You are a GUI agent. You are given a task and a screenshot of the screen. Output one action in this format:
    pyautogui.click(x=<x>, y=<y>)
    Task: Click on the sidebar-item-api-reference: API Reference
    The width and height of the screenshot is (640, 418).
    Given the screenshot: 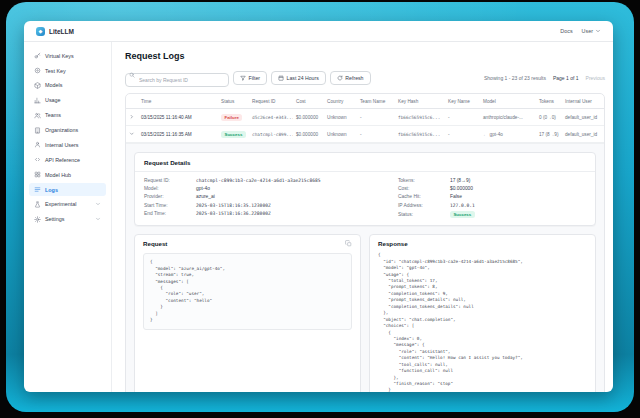 What is the action you would take?
    pyautogui.click(x=68, y=160)
    